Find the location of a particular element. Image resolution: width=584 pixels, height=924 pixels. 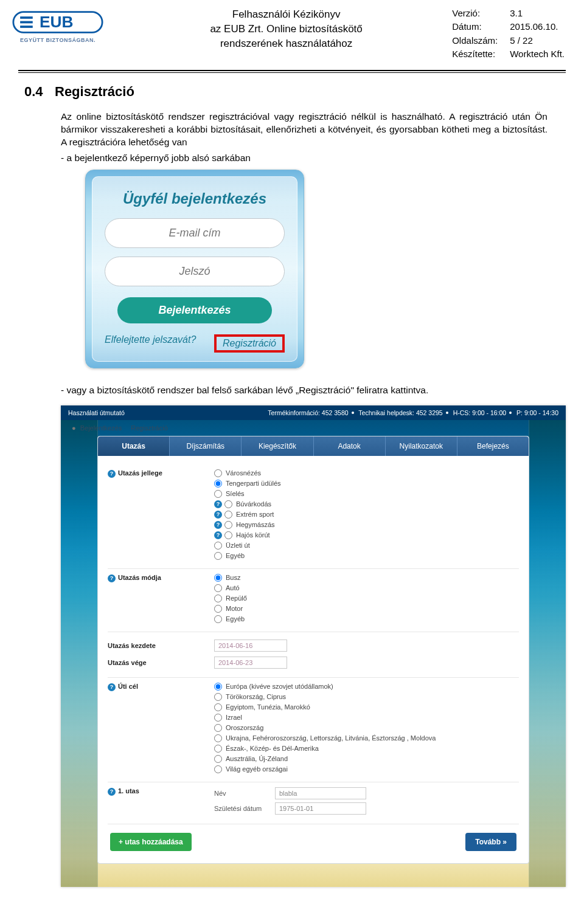

tabs: UtazásDíjszámításKiegészítőkAdatokNyilat… is located at coordinates (313, 446).